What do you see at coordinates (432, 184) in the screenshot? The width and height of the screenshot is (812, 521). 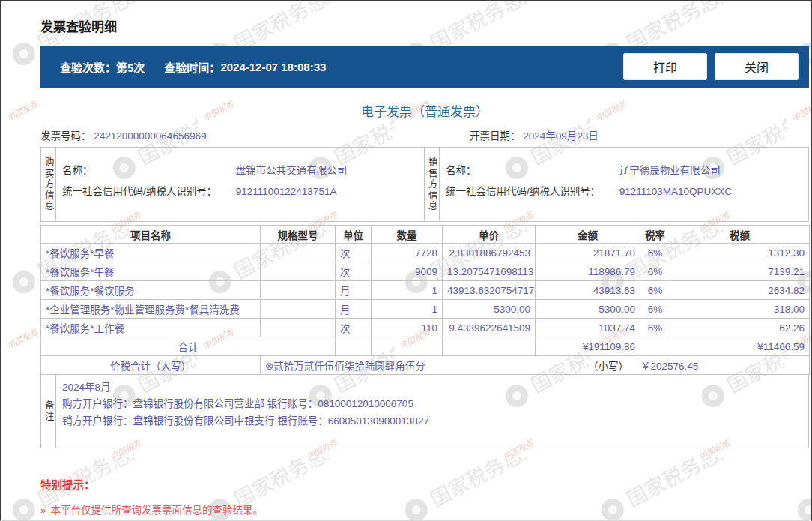 I see `seller-side-label: 销售方信息` at bounding box center [432, 184].